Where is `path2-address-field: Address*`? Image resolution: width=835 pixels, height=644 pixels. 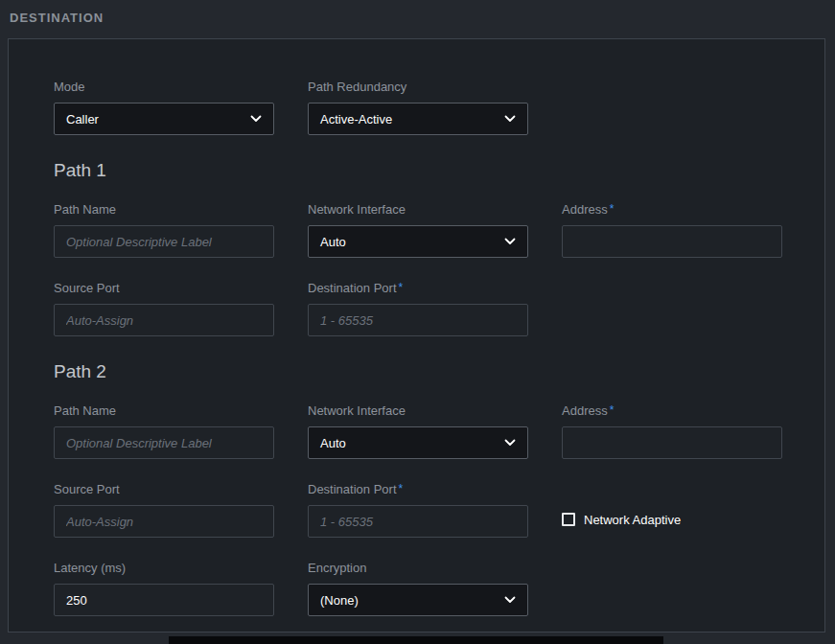 path2-address-field: Address* is located at coordinates (672, 431).